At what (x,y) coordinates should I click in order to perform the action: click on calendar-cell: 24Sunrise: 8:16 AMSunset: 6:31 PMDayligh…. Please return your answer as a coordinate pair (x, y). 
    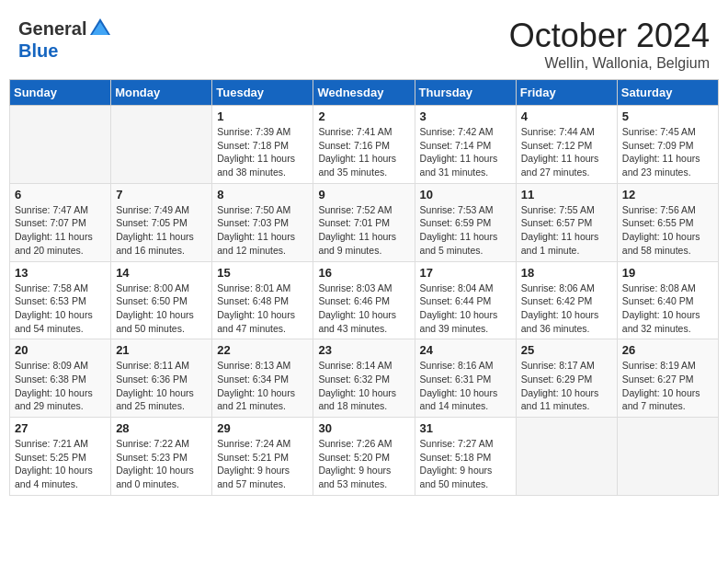
    Looking at the image, I should click on (465, 379).